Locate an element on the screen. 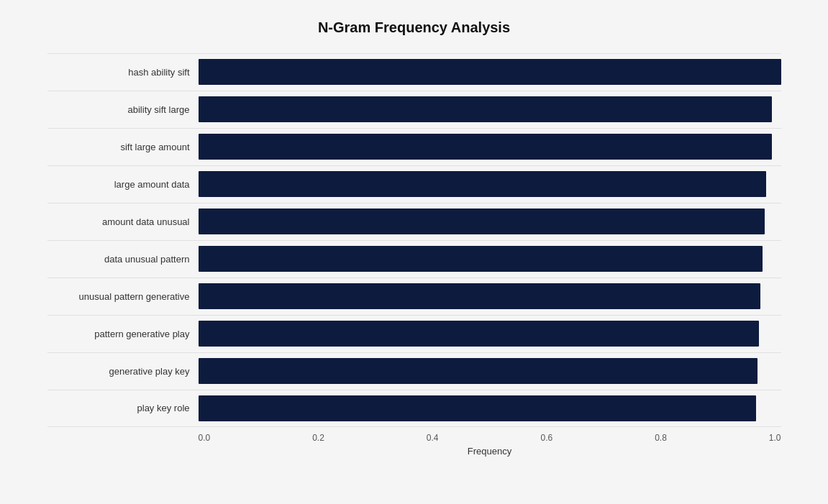 This screenshot has width=828, height=504. x-axis-inner: 0.00.20.40.60.81.0 is located at coordinates (490, 438).